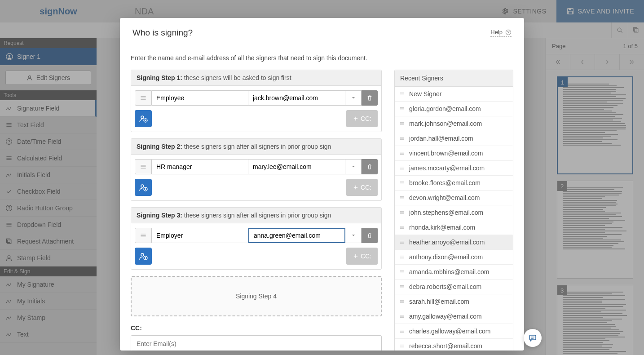 The width and height of the screenshot is (644, 355). I want to click on step-header: Signing Step 3: these signers sign after…, so click(256, 216).